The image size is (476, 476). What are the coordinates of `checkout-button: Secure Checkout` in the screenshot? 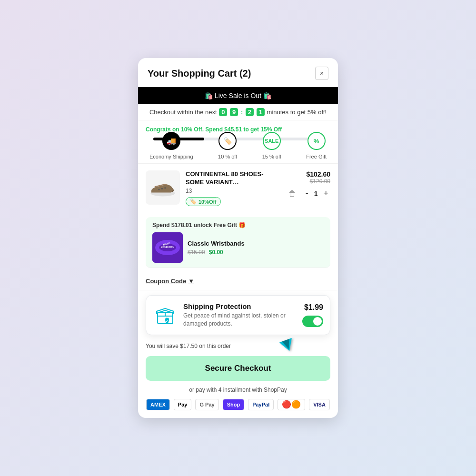 It's located at (238, 368).